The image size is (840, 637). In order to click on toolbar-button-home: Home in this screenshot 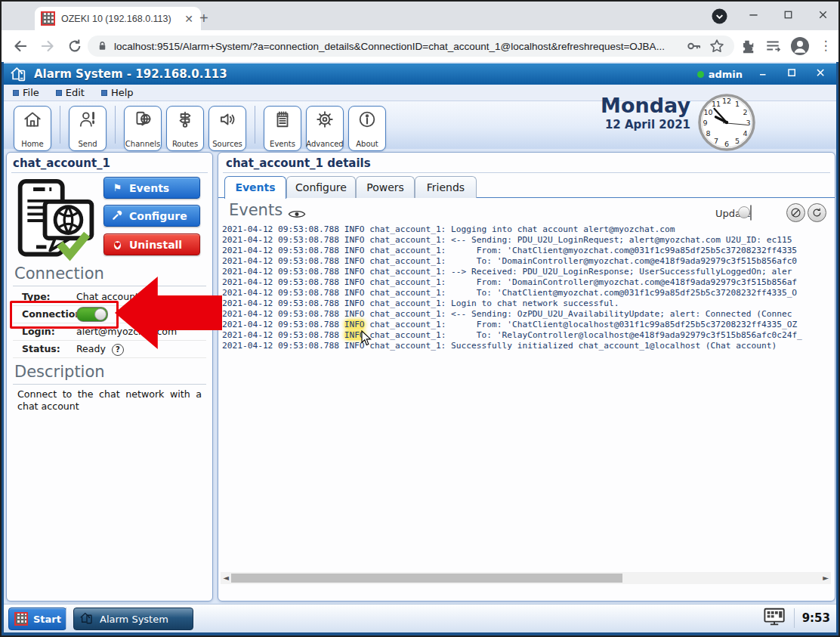, I will do `click(32, 128)`.